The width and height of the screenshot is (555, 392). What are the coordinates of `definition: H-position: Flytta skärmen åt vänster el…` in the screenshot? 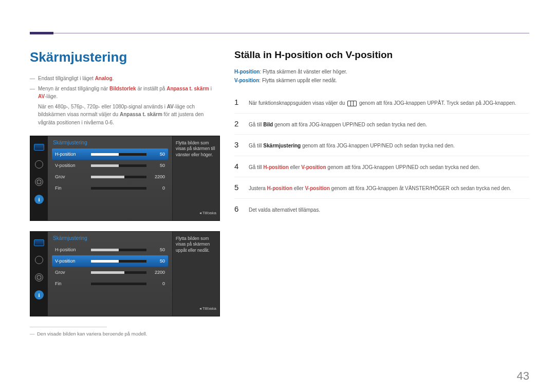 It's located at (382, 72).